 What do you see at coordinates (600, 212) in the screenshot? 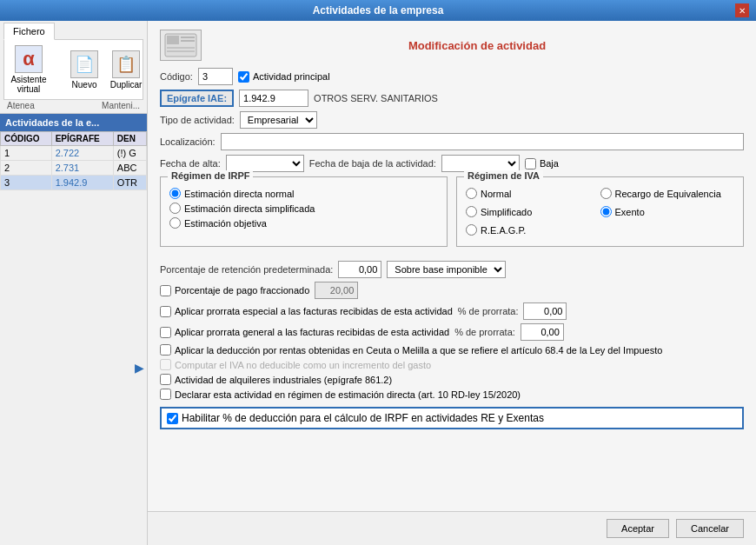
I see `iva-group: Régimen de IVA Normal Recargo de Equival…` at bounding box center [600, 212].